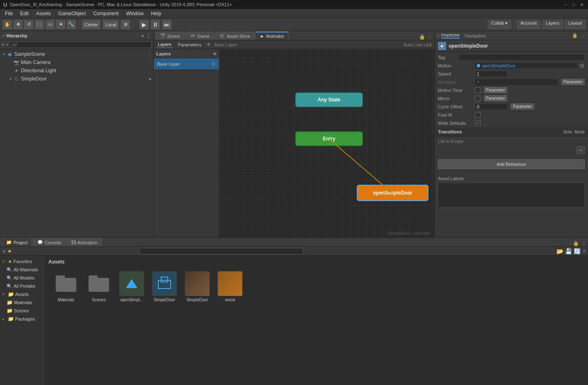 The height and width of the screenshot is (385, 588). I want to click on favorites-tree-item: ▾ ★ Favorites, so click(22, 261).